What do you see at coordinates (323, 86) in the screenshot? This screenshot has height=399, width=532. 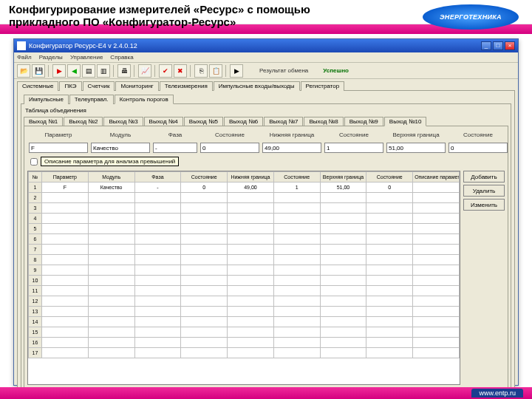 I see `tab-registrator: Регистратор` at bounding box center [323, 86].